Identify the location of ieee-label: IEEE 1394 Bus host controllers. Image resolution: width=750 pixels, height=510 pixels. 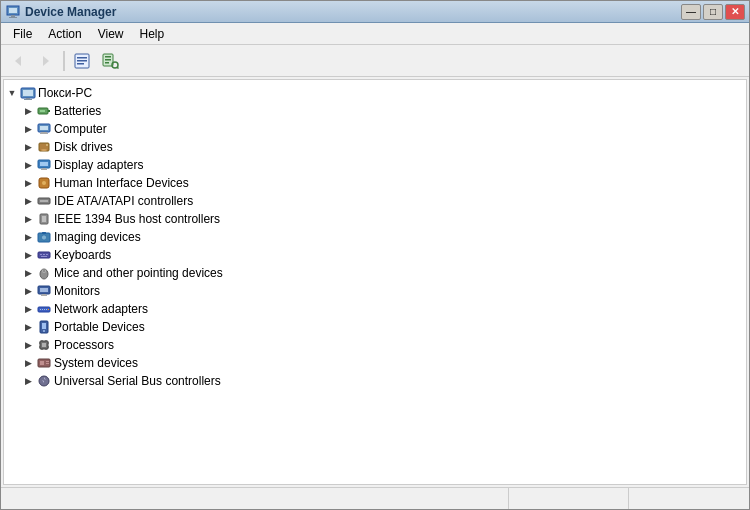
(137, 219).